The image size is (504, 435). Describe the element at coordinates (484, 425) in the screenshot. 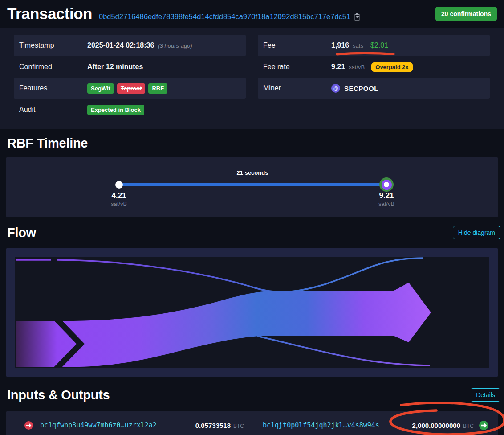

I see `output-arrow-icon` at that location.